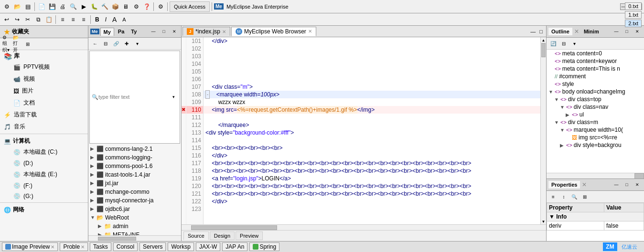  Describe the element at coordinates (125, 247) in the screenshot. I see `status-tab-consol: Consol` at that location.